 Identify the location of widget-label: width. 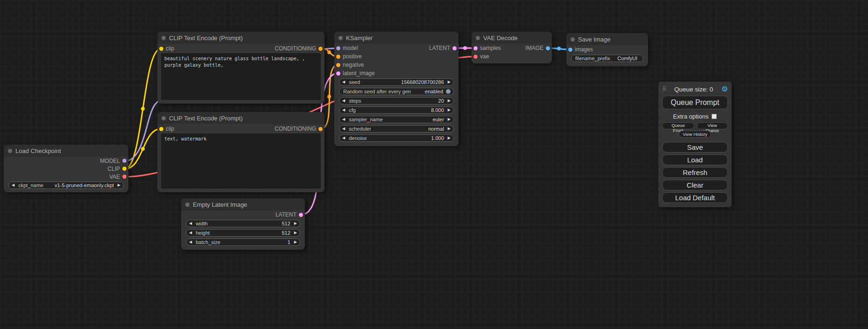
(202, 224).